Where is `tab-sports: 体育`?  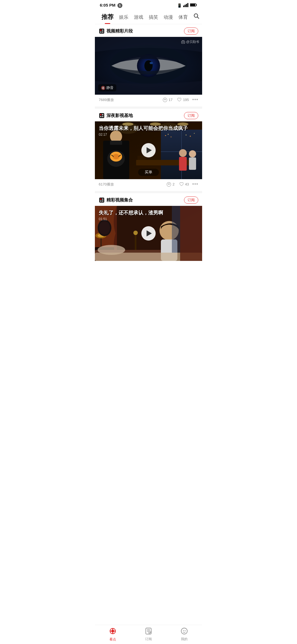
tab-sports: 体育 is located at coordinates (183, 18).